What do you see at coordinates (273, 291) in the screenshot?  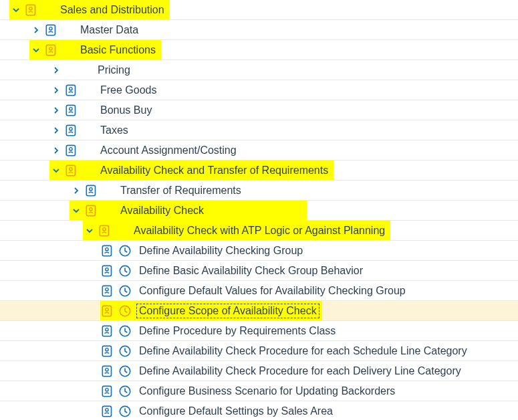 I see `tree-leaf-label: Configure Default Values for Availabilit…` at bounding box center [273, 291].